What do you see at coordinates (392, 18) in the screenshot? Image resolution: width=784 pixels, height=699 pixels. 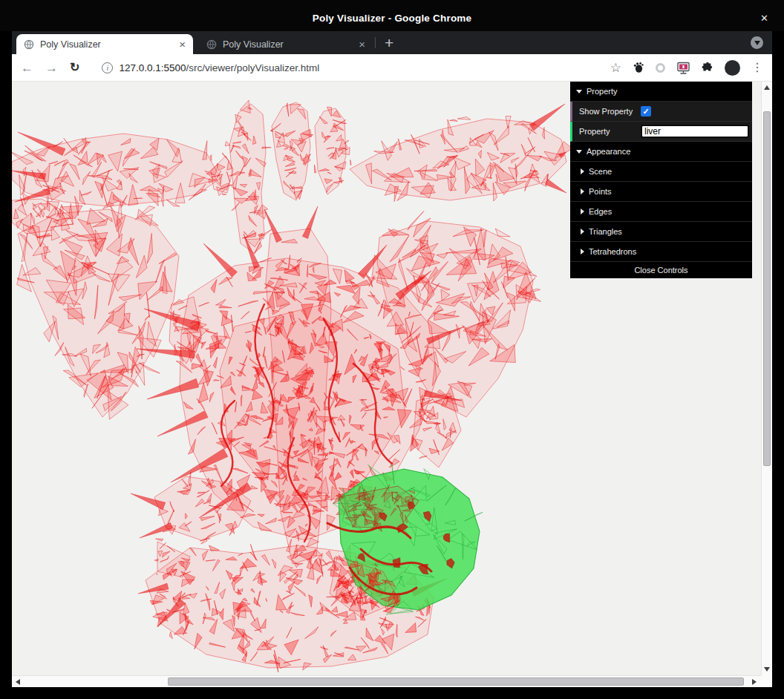 I see `window-title: Poly Visualizer - Google Chrome` at bounding box center [392, 18].